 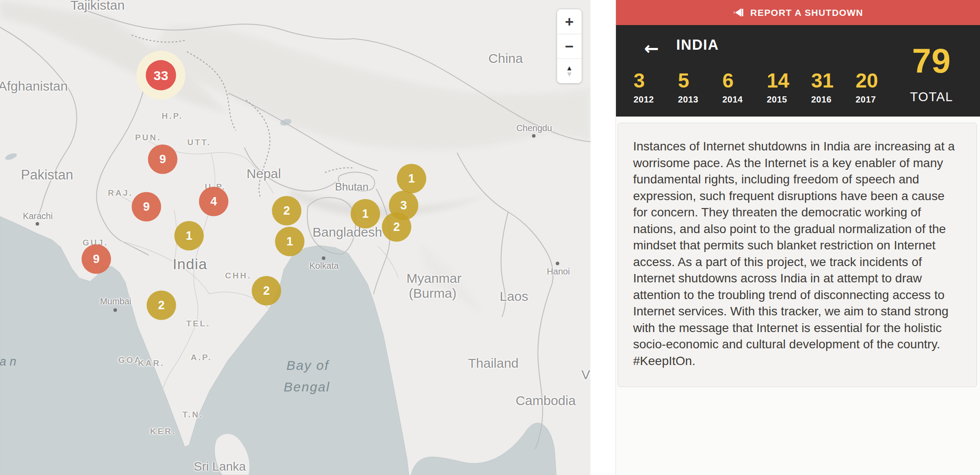 I want to click on page-title: INDIA, so click(x=697, y=45).